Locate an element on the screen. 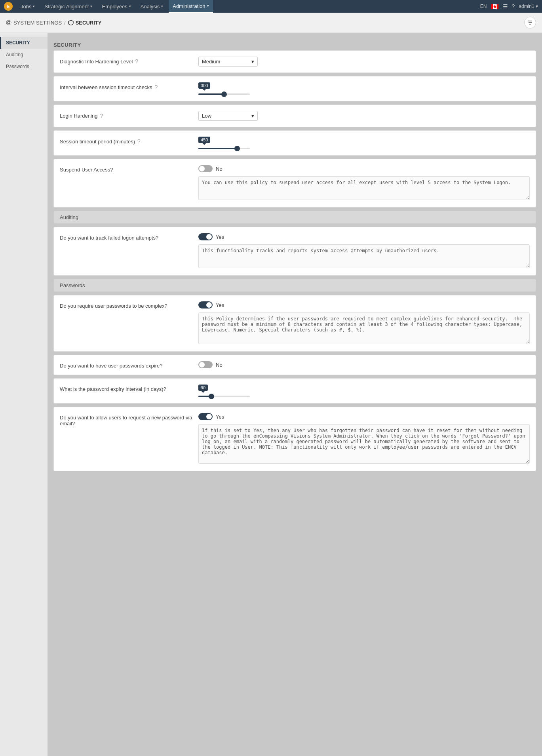 The height and width of the screenshot is (756, 542). diag-hardening-label: Diagnostic Info Hardening Level is located at coordinates (96, 62).